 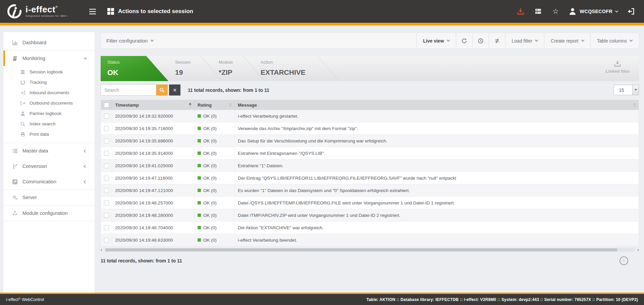 I want to click on sidebar-item-index-search: Index search, so click(x=49, y=124).